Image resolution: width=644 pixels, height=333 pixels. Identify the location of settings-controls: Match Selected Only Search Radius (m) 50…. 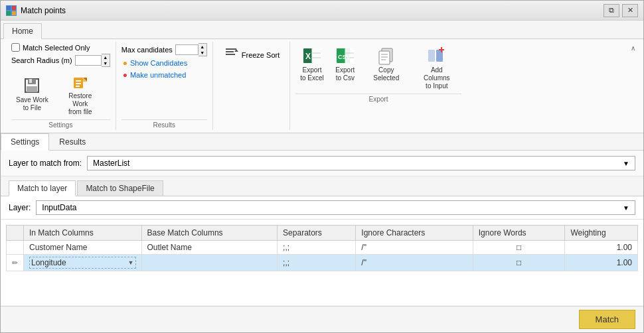
(61, 81).